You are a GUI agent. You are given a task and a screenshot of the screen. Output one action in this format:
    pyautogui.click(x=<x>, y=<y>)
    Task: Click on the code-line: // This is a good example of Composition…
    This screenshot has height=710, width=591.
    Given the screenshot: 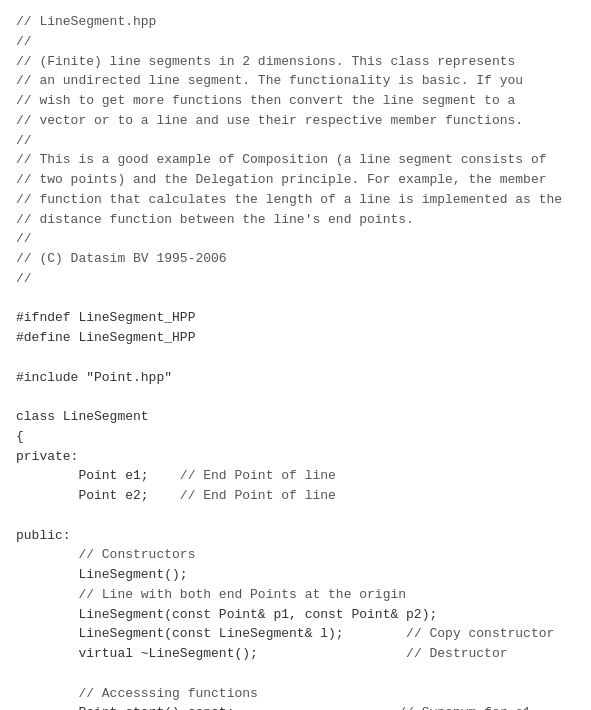 What is the action you would take?
    pyautogui.click(x=296, y=160)
    